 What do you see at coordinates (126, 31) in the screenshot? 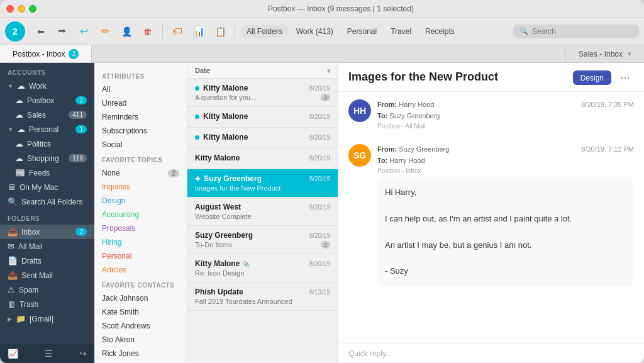
I see `contacts-button: 👤` at bounding box center [126, 31].